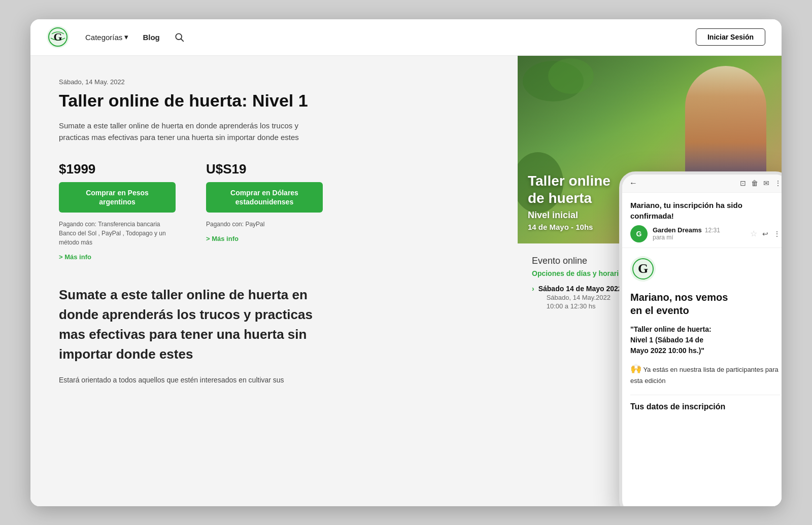 This screenshot has height=525, width=812. I want to click on pay-info-usd: Pagando con: PayPal, so click(264, 224).